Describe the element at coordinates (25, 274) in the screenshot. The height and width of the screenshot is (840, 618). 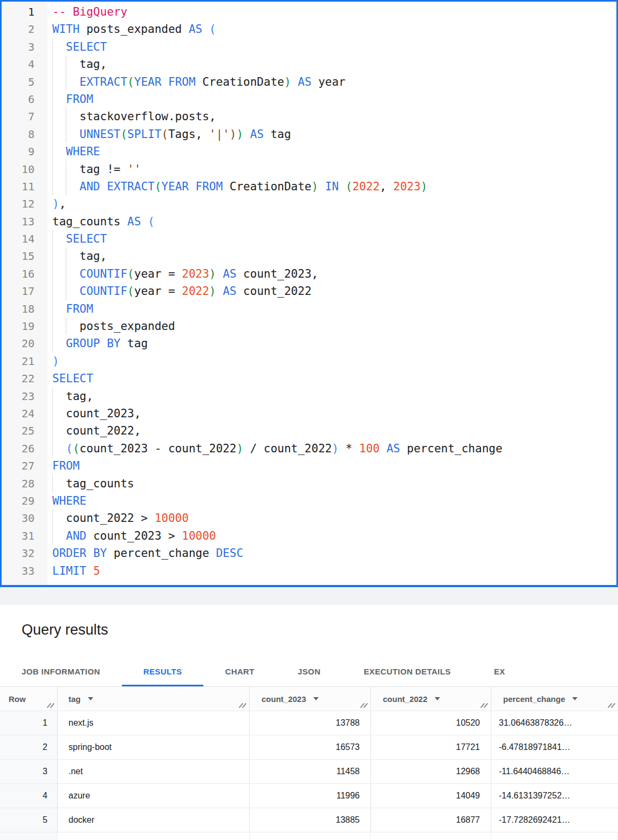
I see `line-number: 16` at that location.